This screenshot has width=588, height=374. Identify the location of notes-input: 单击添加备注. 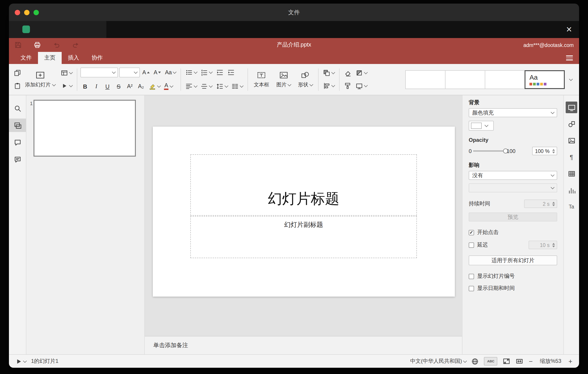
(303, 345).